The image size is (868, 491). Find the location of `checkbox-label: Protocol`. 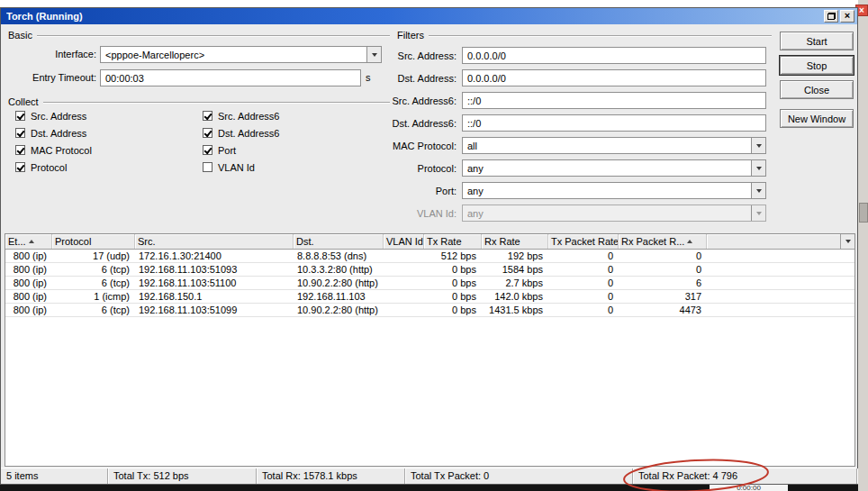

checkbox-label: Protocol is located at coordinates (49, 168).